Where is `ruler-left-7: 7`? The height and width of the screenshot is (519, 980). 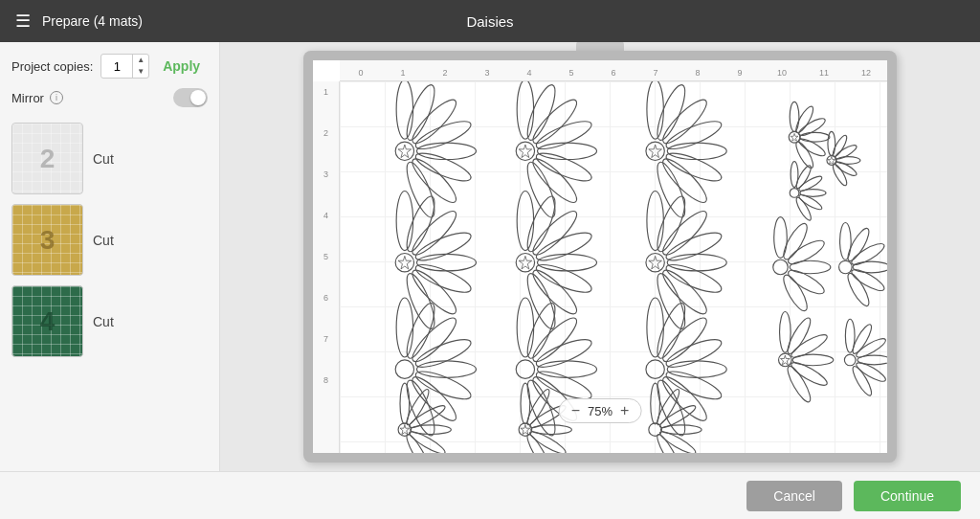
ruler-left-7: 7 is located at coordinates (325, 339).